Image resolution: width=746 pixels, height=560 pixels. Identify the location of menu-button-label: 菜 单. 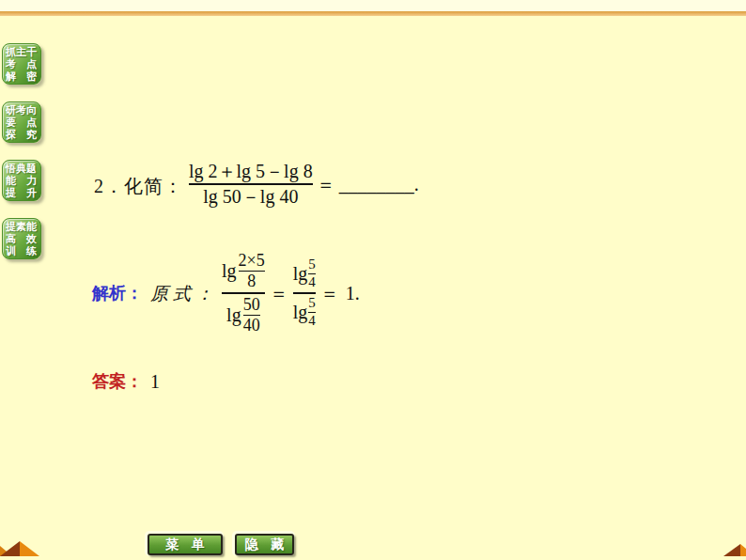
(185, 545).